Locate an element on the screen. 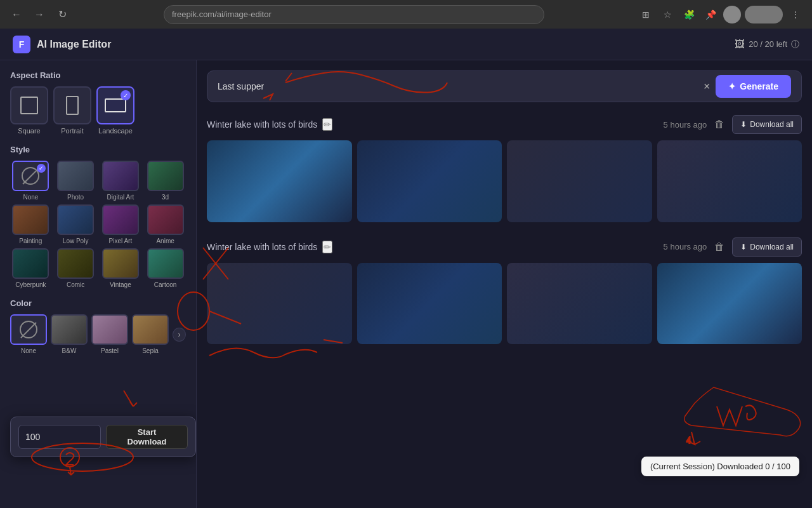 Image resolution: width=812 pixels, height=508 pixels. reload-button: ↻ is located at coordinates (62, 15).